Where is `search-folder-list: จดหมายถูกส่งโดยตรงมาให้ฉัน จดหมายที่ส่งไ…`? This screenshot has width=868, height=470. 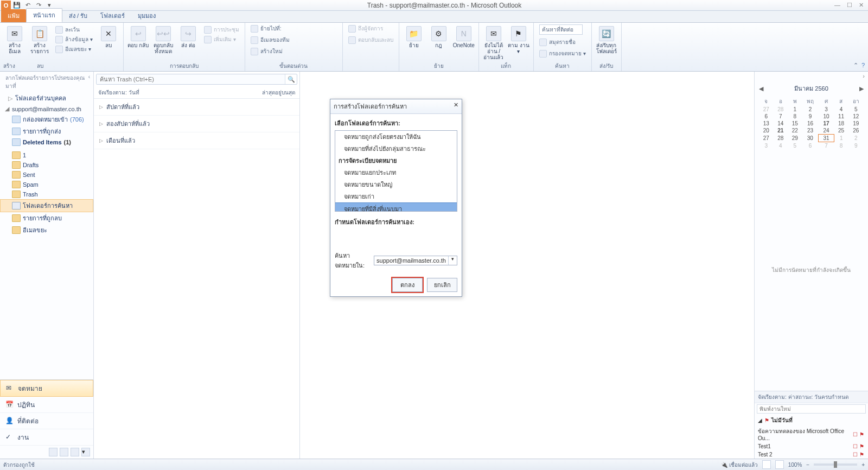 search-folder-list: จดหมายถูกส่งโดยตรงมาให้ฉัน จดหมายที่ส่งไ… is located at coordinates (396, 171).